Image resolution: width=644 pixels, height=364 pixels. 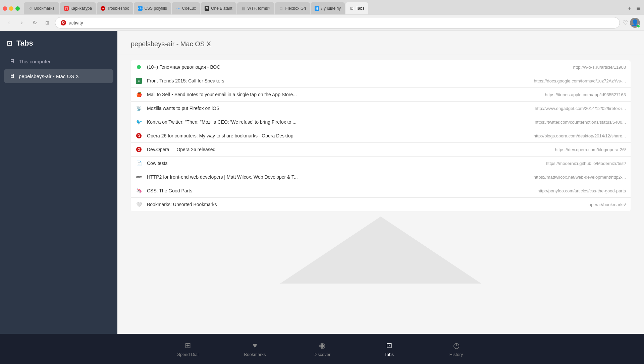 What do you see at coordinates (139, 122) in the screenshot?
I see `favicon: 🐦` at bounding box center [139, 122].